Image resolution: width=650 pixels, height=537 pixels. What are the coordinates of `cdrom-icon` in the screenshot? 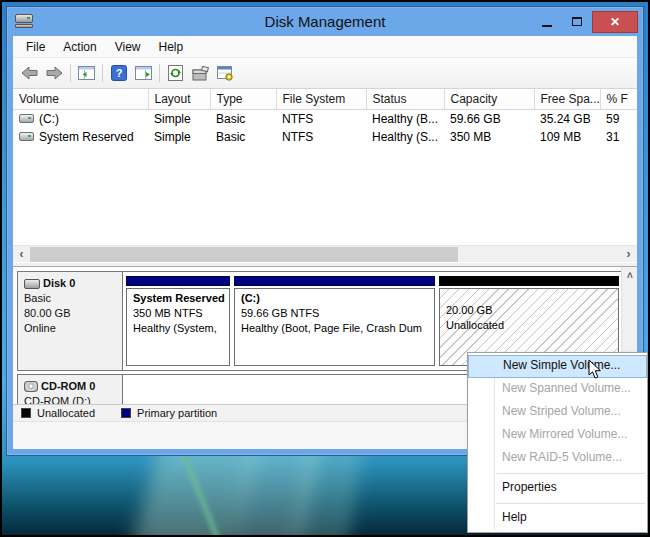 It's located at (31, 386).